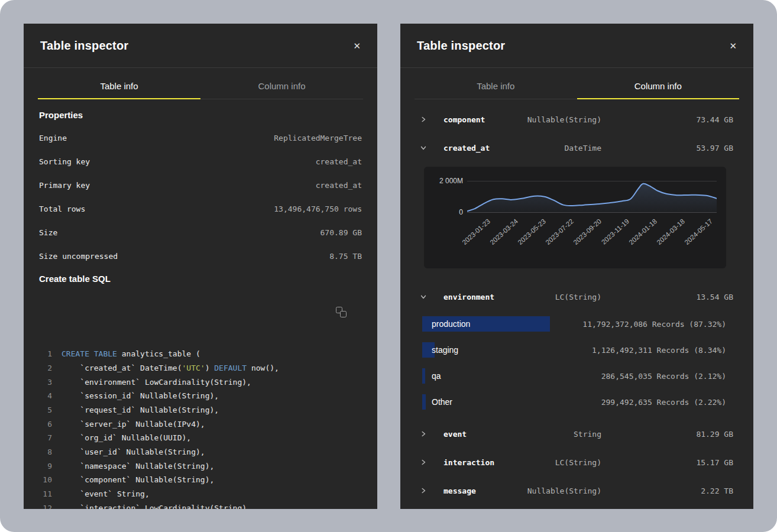 The height and width of the screenshot is (532, 777). I want to click on property-row: Total rows13,496,476,750 rows, so click(200, 209).